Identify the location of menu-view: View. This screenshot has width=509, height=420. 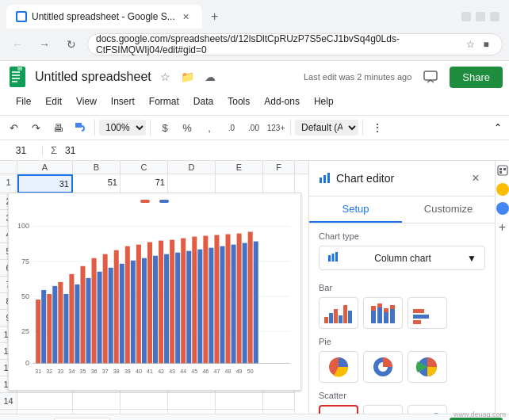
(86, 101).